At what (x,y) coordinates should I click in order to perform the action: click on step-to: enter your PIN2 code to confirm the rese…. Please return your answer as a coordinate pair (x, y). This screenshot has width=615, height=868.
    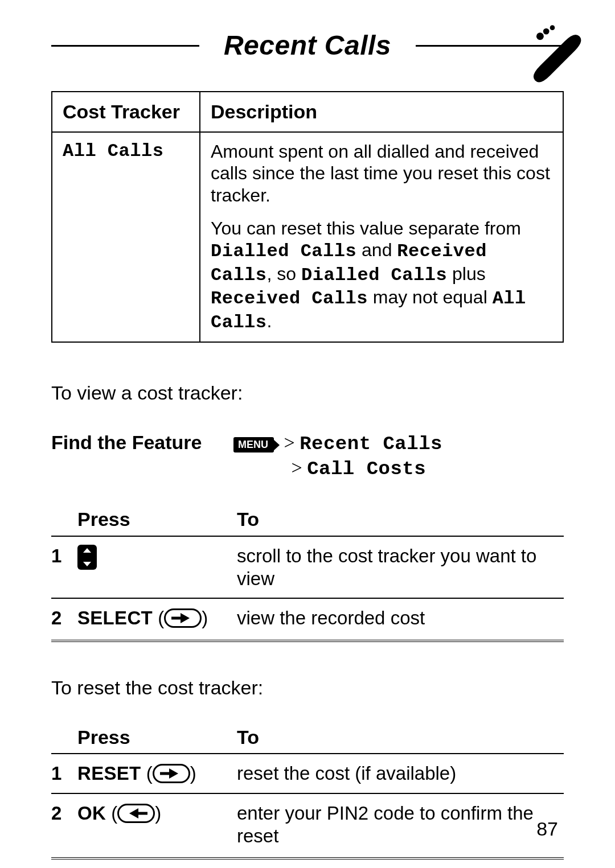
    Looking at the image, I should click on (400, 826).